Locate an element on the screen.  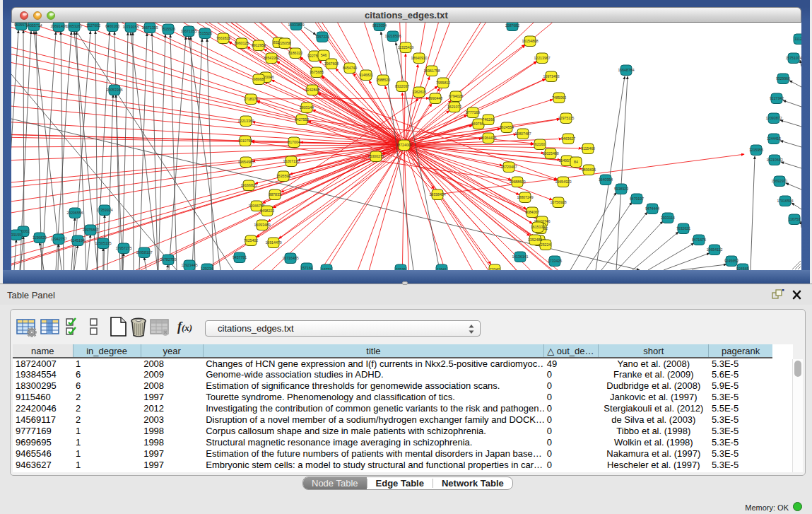
svg-text: 12213967 is located at coordinates (541, 58).